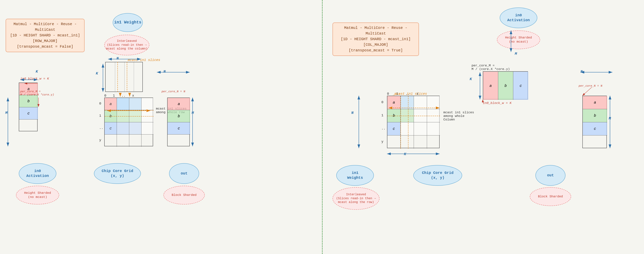 The width and height of the screenshot is (644, 254). I want to click on right-m-label-top: M, so click(516, 54).